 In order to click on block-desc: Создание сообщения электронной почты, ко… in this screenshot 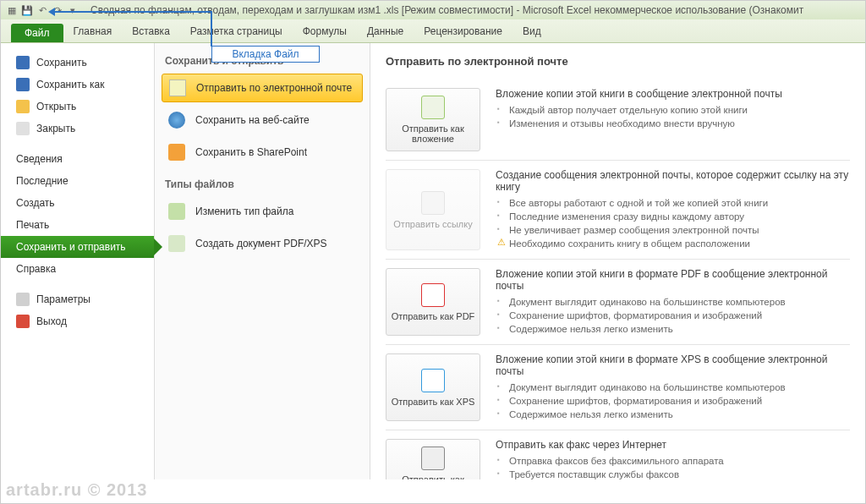, I will do `click(673, 210)`.